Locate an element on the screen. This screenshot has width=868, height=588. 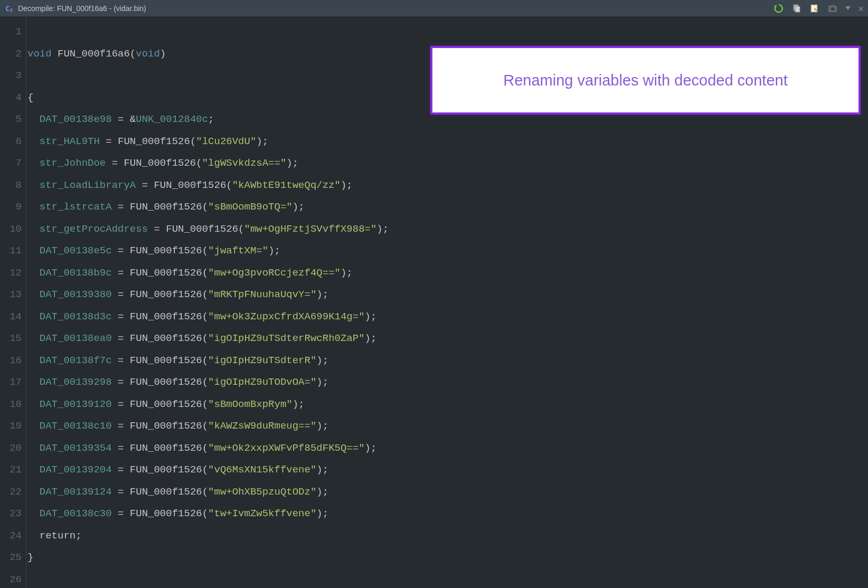
code-line: str_lstrcatA = FUN_000f1526("sBmOomB9oTQ… is located at coordinates (448, 207).